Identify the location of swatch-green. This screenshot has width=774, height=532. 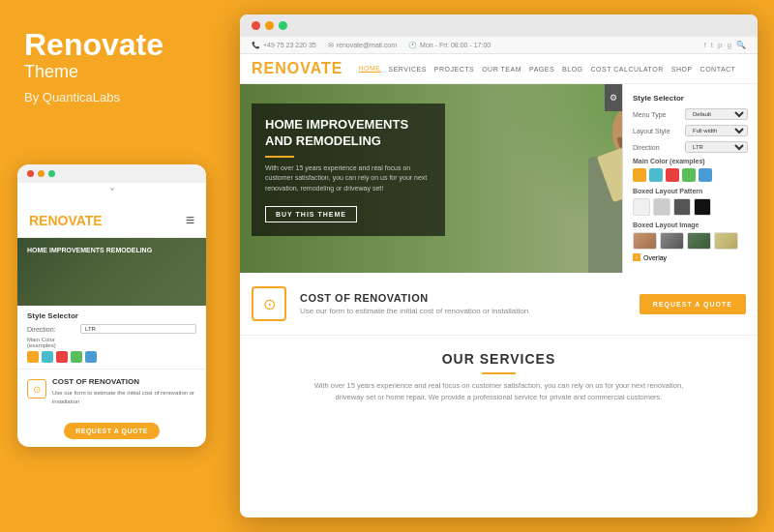
(689, 175).